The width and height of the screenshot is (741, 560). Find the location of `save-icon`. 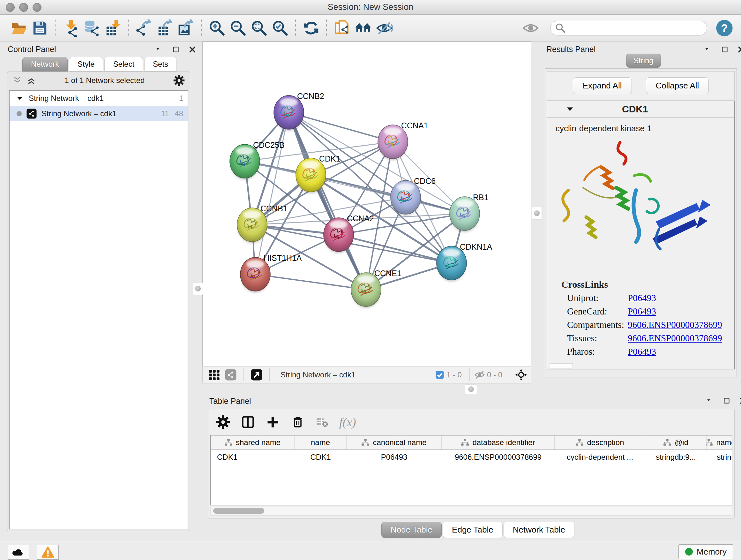

save-icon is located at coordinates (40, 28).